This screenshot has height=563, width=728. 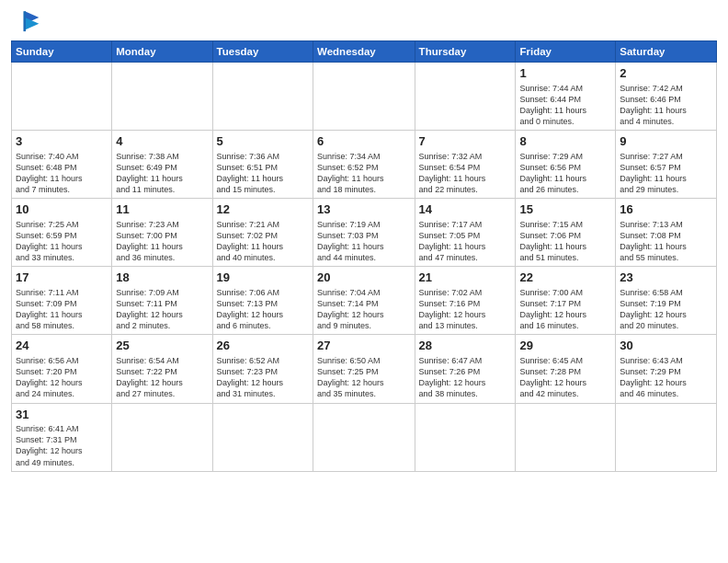 What do you see at coordinates (565, 278) in the screenshot?
I see `day-number: 22` at bounding box center [565, 278].